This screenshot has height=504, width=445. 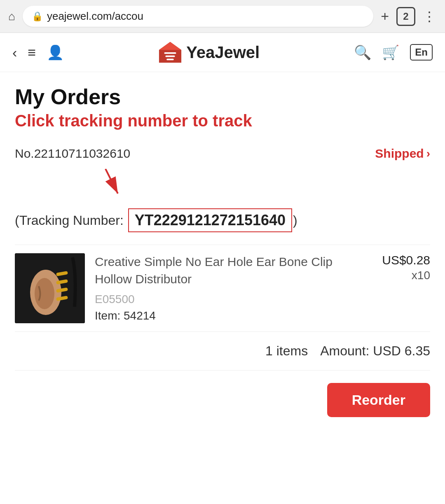 I want to click on header-right: 🔍 🛒 En, so click(x=393, y=52).